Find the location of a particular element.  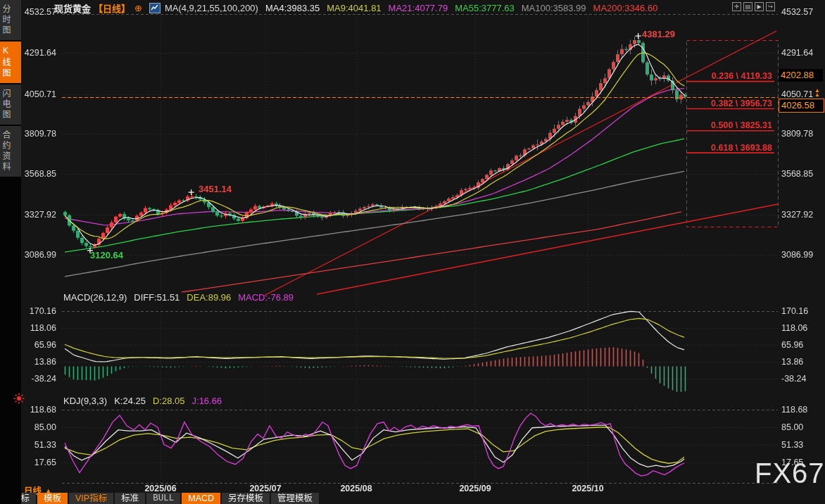

toolbar-button-6: MACD is located at coordinates (201, 498).